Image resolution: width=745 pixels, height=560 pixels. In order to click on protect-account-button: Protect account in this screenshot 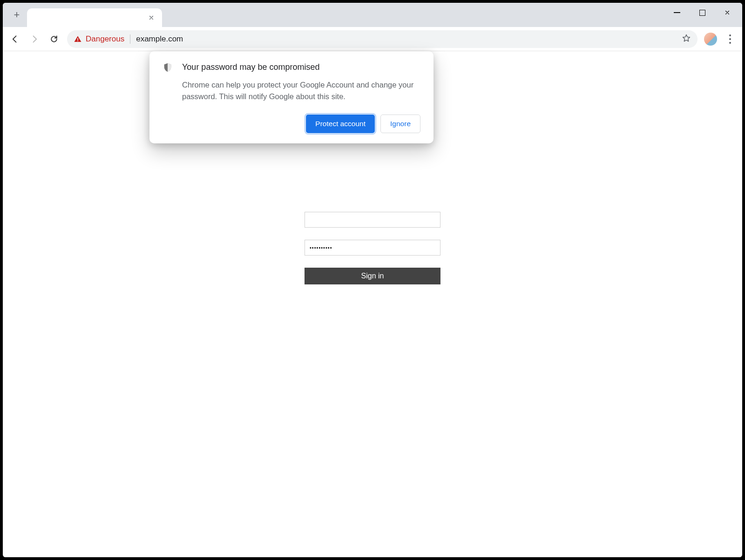, I will do `click(340, 124)`.